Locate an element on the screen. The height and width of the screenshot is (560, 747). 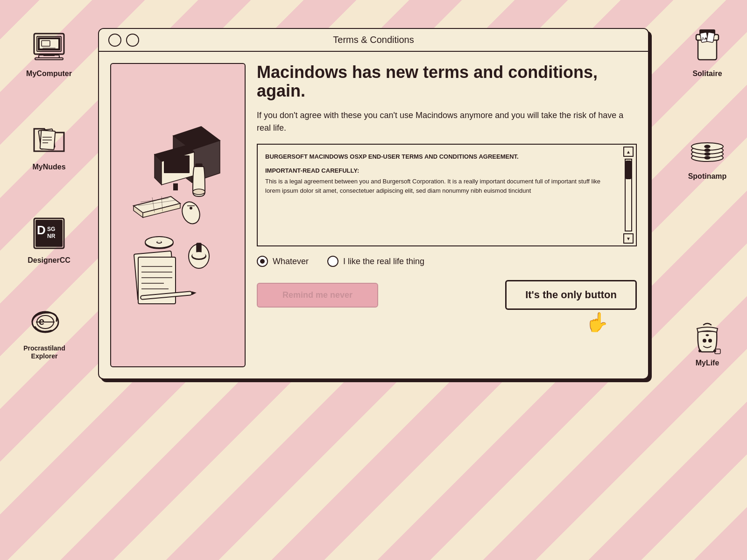
mylife-label: MyLife is located at coordinates (708, 363).